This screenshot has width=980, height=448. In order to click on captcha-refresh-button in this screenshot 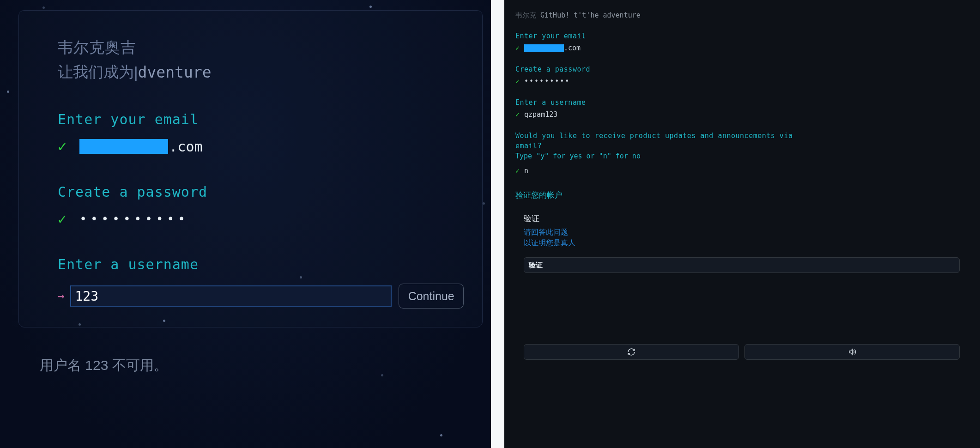, I will do `click(631, 352)`.